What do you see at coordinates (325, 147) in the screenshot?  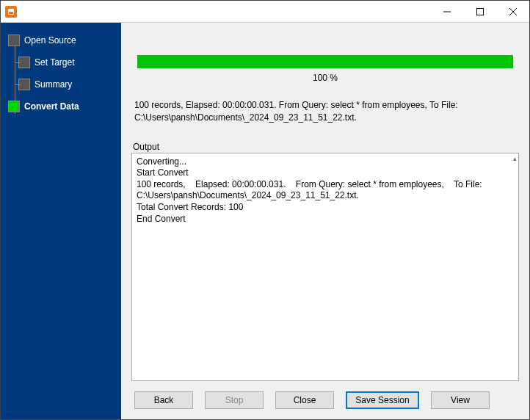 I see `output-label: Output` at bounding box center [325, 147].